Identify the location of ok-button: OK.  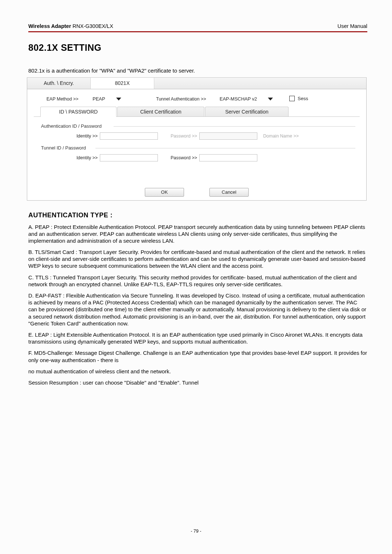
(164, 192).